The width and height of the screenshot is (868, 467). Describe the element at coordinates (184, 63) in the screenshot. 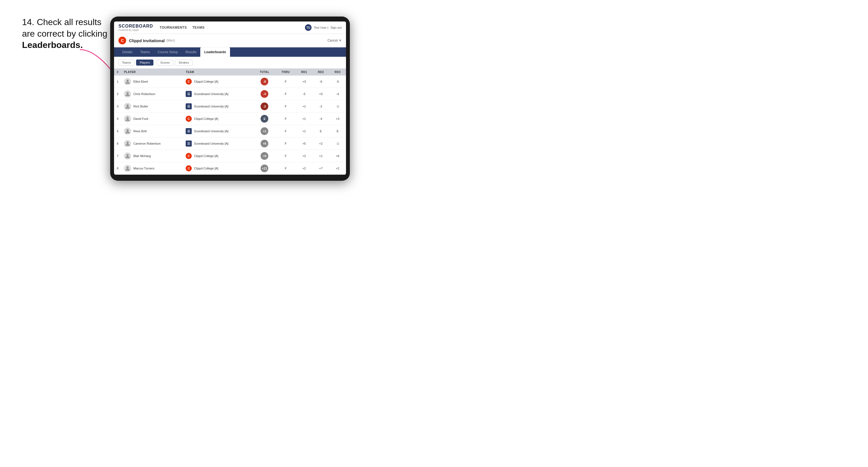

I see `filter-strokes: Strokes` at that location.